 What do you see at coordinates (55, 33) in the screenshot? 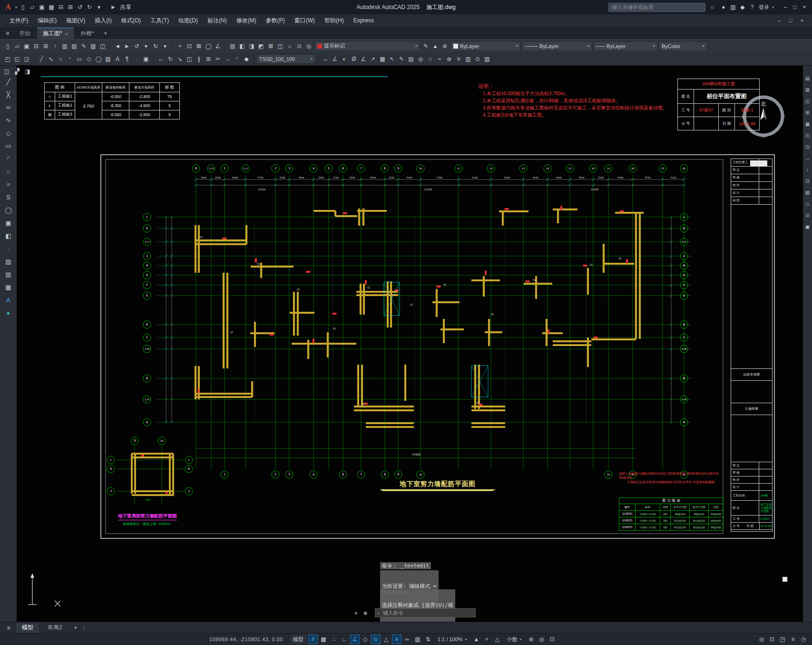
I see `tab-document: 施工图* ×` at bounding box center [55, 33].